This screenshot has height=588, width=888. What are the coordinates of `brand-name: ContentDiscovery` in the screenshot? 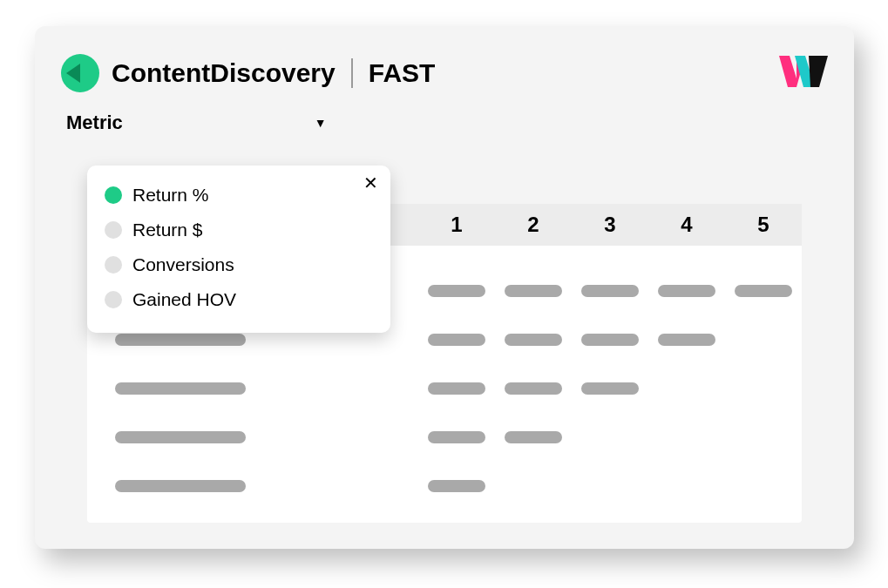 It's located at (223, 73).